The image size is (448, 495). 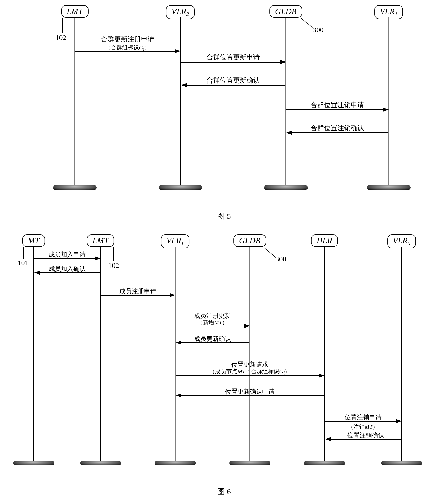 What do you see at coordinates (337, 105) in the screenshot?
I see `msg-label: 合群位置注销申请` at bounding box center [337, 105].